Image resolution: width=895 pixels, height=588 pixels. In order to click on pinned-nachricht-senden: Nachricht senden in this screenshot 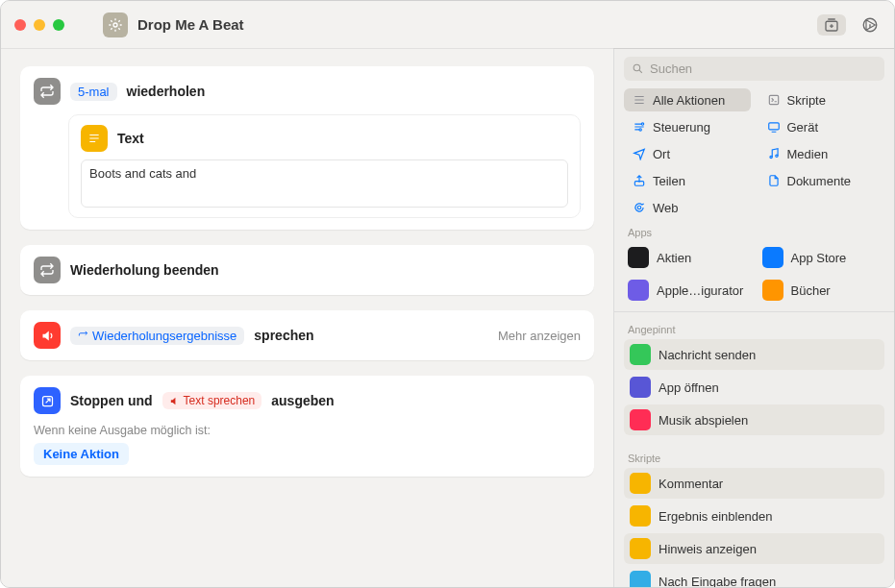, I will do `click(754, 355)`.